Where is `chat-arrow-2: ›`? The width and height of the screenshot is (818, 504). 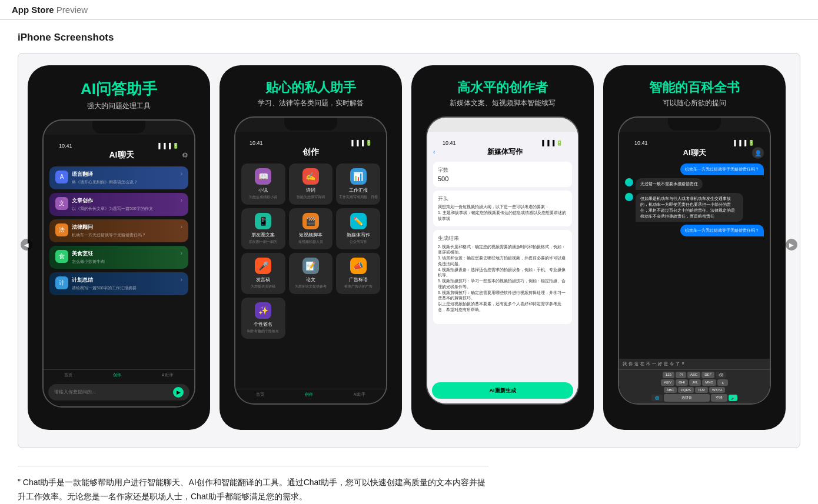
chat-arrow-2: › is located at coordinates (181, 227).